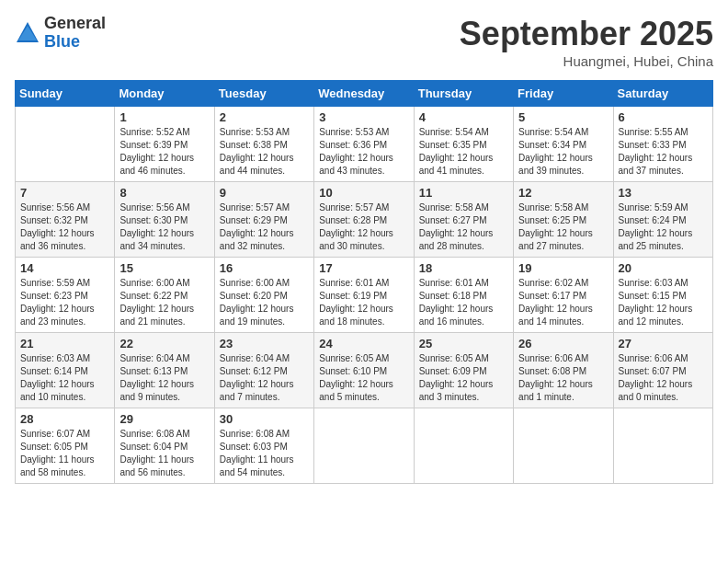  What do you see at coordinates (463, 269) in the screenshot?
I see `day-number: 18` at bounding box center [463, 269].